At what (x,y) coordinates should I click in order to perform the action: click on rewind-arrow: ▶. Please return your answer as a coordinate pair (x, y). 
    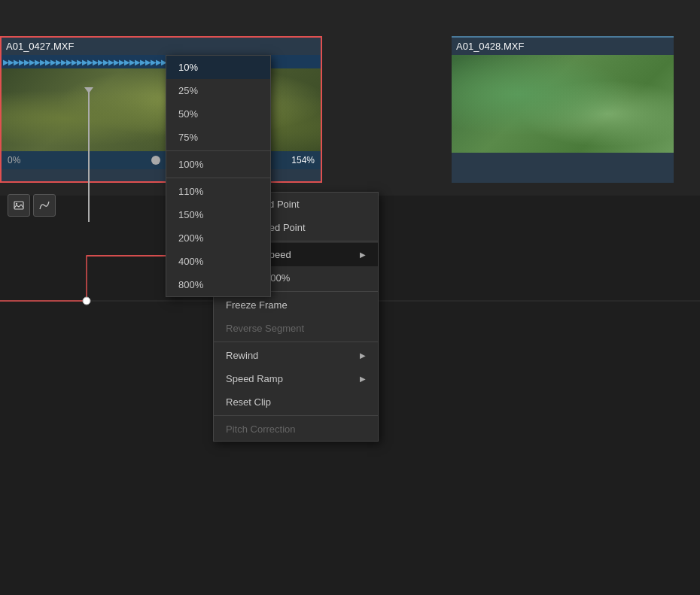
    Looking at the image, I should click on (363, 355).